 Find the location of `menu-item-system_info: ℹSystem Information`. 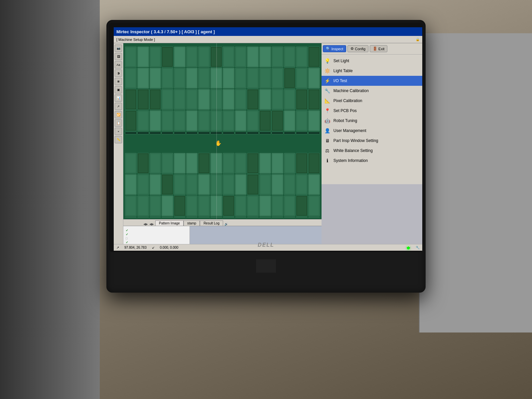

menu-item-system_info: ℹSystem Information is located at coordinates (372, 161).